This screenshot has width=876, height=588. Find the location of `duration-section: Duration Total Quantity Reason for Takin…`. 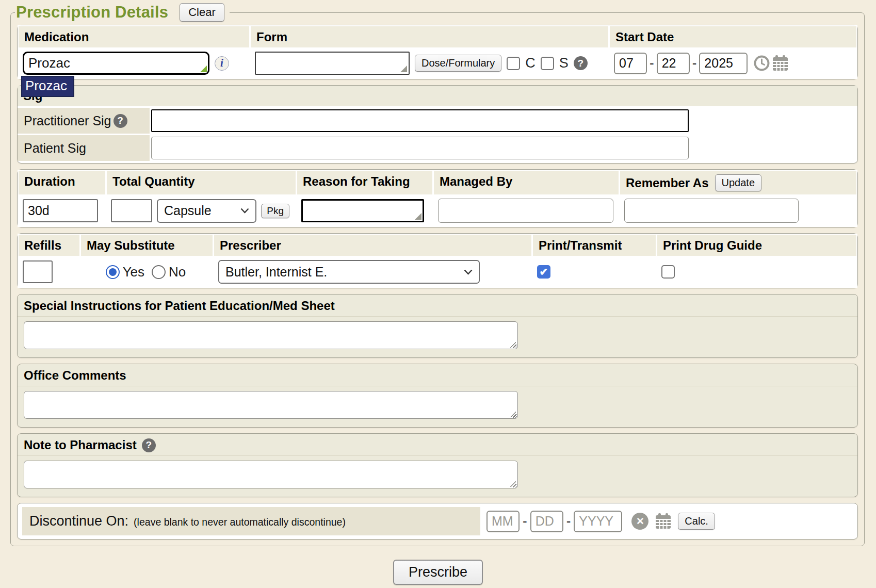

duration-section: Duration Total Quantity Reason for Takin… is located at coordinates (437, 198).